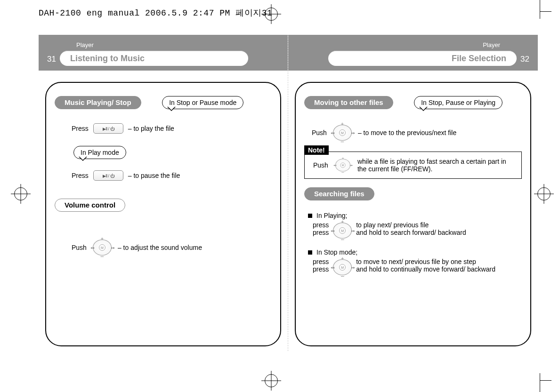 The image size is (559, 392). What do you see at coordinates (154, 176) in the screenshot?
I see `instruction-suffix: – to pause the file` at bounding box center [154, 176].